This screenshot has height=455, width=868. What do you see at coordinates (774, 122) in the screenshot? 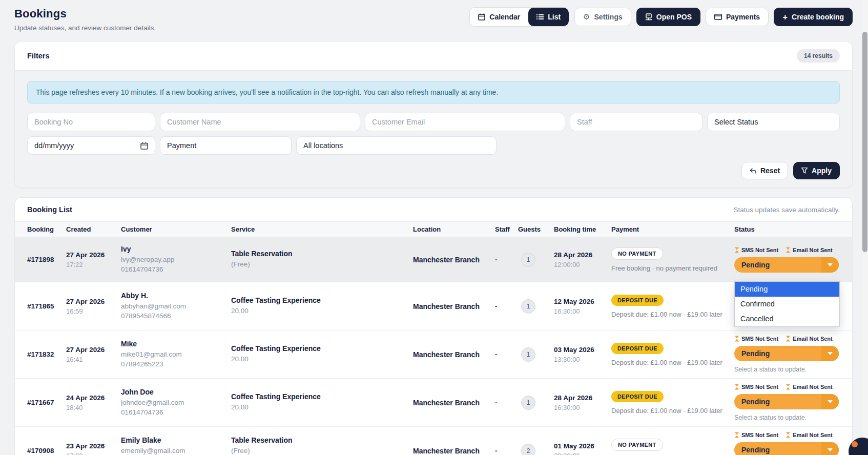
I see `status-filter-select: Select Status` at bounding box center [774, 122].